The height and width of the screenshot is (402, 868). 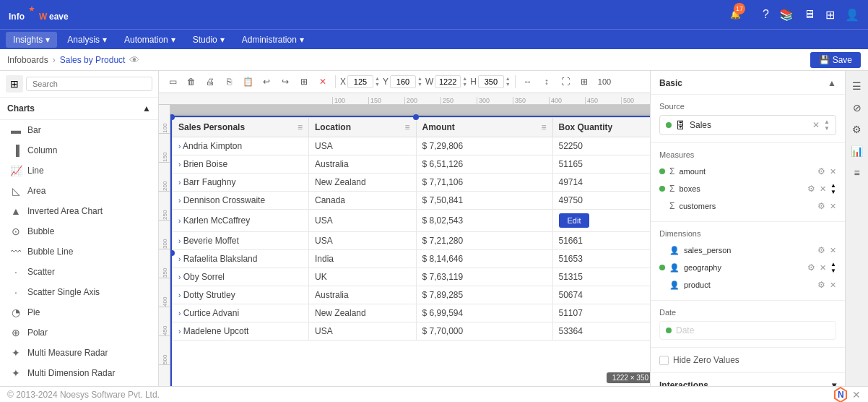 What do you see at coordinates (16, 191) in the screenshot?
I see `area-chart-icon: ◺` at bounding box center [16, 191].